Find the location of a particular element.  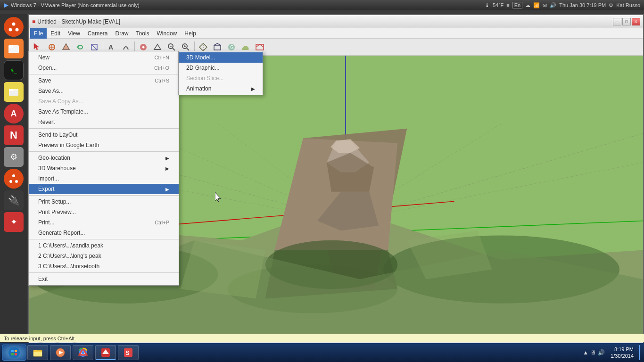

menu-import-label: Import... is located at coordinates (49, 179).